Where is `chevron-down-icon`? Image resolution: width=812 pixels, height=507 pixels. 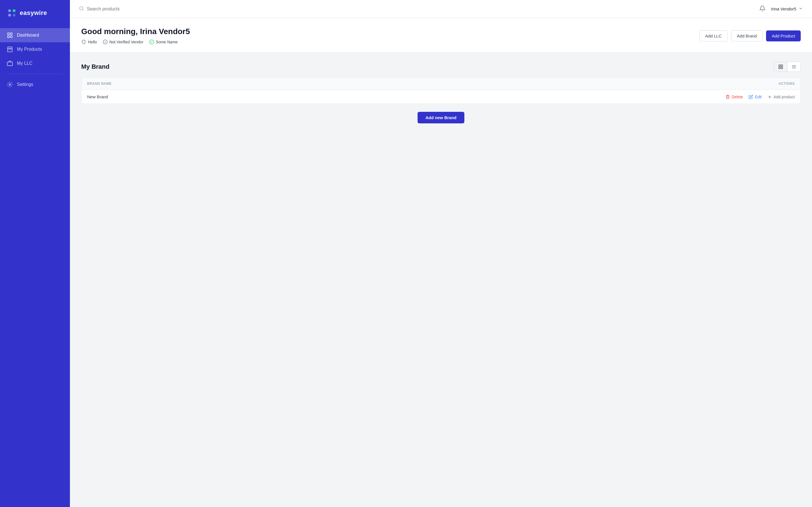 chevron-down-icon is located at coordinates (801, 9).